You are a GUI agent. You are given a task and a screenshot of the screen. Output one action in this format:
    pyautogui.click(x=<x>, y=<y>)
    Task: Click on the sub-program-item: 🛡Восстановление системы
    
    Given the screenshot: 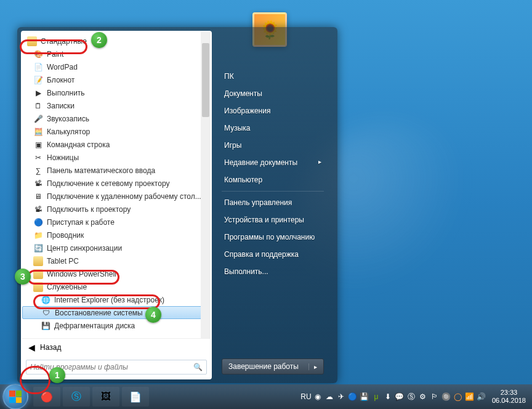 What is the action you would take?
    pyautogui.click(x=116, y=313)
    